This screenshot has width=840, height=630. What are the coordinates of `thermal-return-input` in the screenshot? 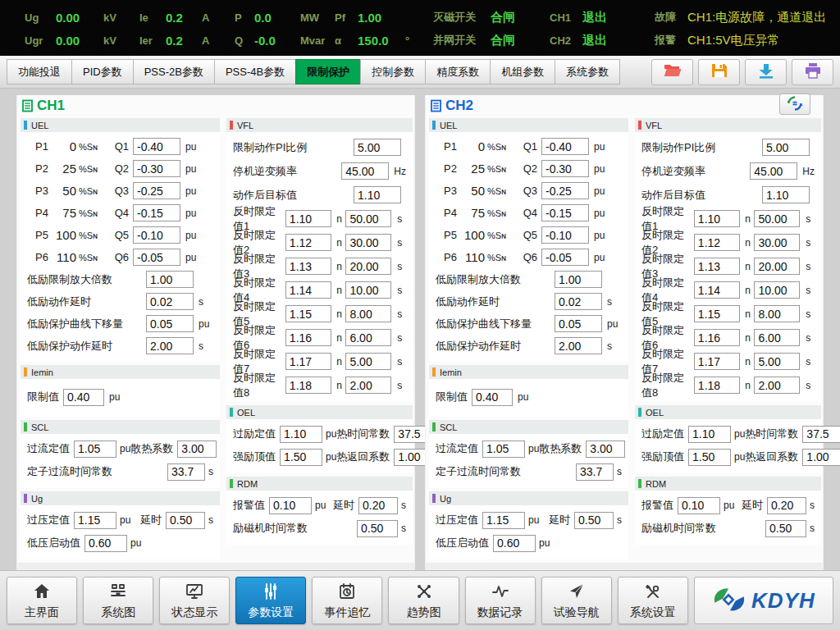 It's located at (821, 458).